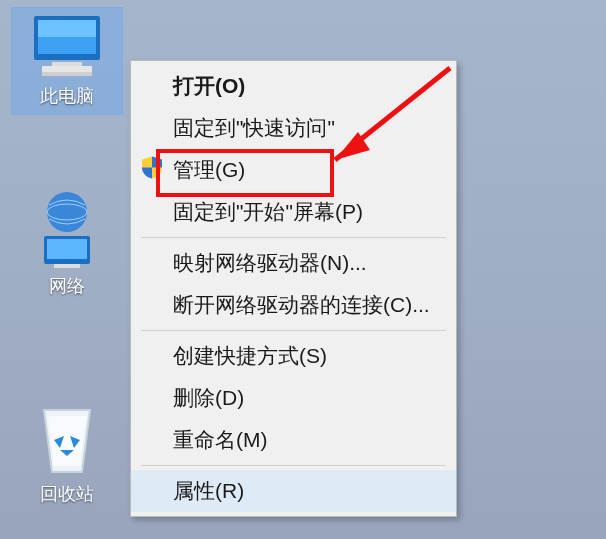  What do you see at coordinates (67, 96) in the screenshot?
I see `desktop-icon-label: 此电脑` at bounding box center [67, 96].